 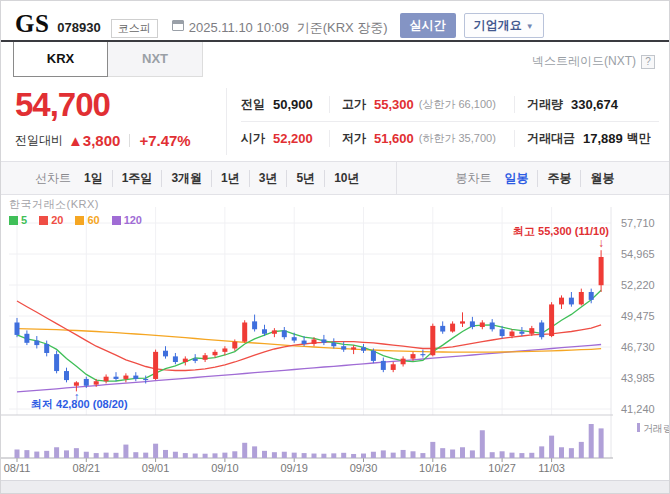 I want to click on stock-code: 078930, so click(x=78, y=28).